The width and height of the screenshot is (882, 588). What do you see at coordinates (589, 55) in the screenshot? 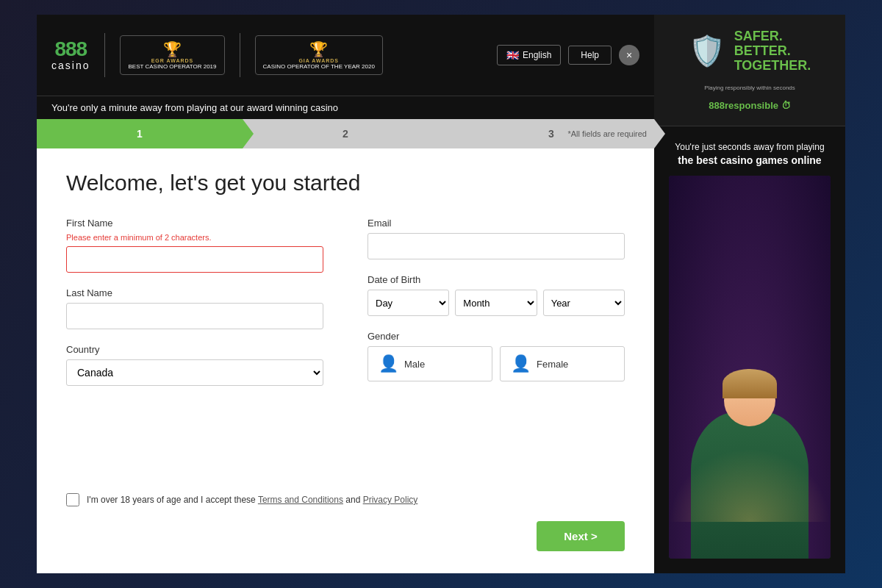
I see `help-label: Help` at bounding box center [589, 55].